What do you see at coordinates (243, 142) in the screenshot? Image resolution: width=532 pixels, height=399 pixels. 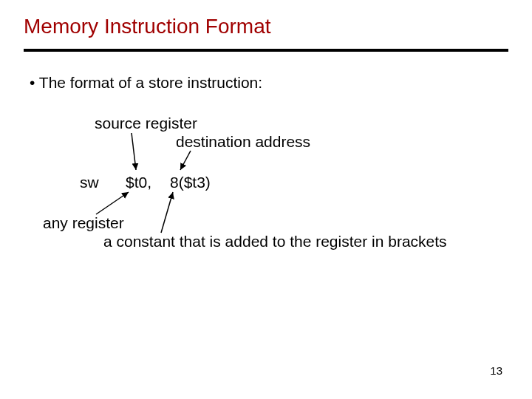 I see `label-destination-address: destination address` at bounding box center [243, 142].